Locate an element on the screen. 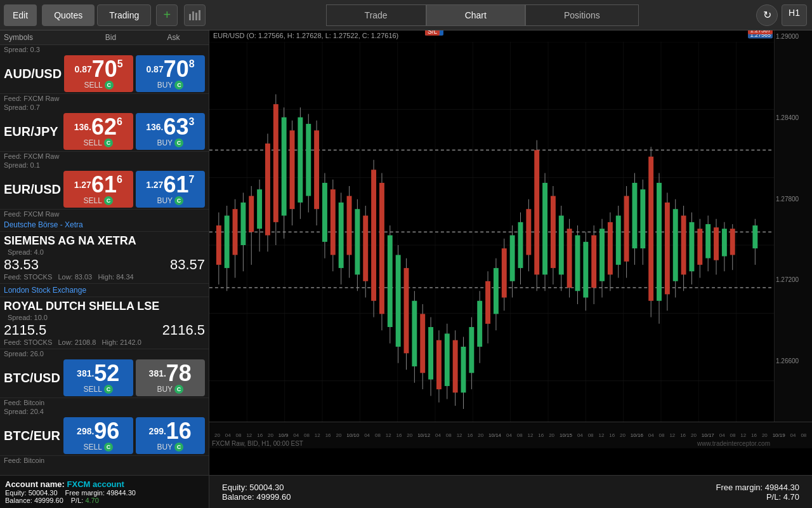  positions-tab: Positions is located at coordinates (582, 15).